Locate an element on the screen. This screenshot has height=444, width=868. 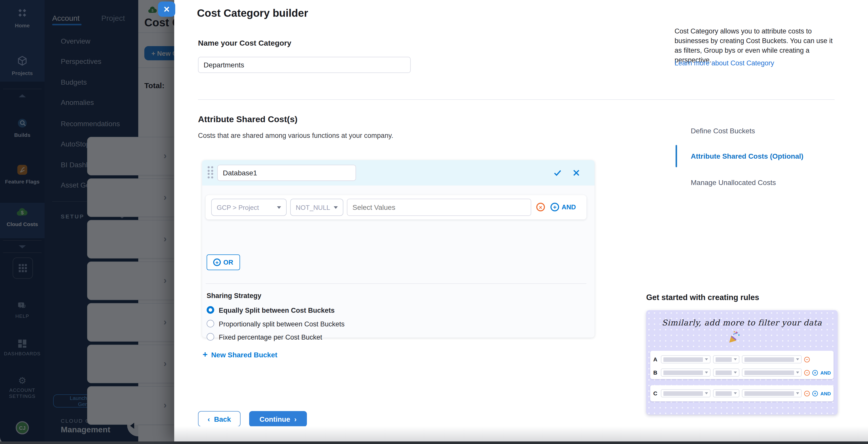
cost-category-name-input is located at coordinates (305, 65).